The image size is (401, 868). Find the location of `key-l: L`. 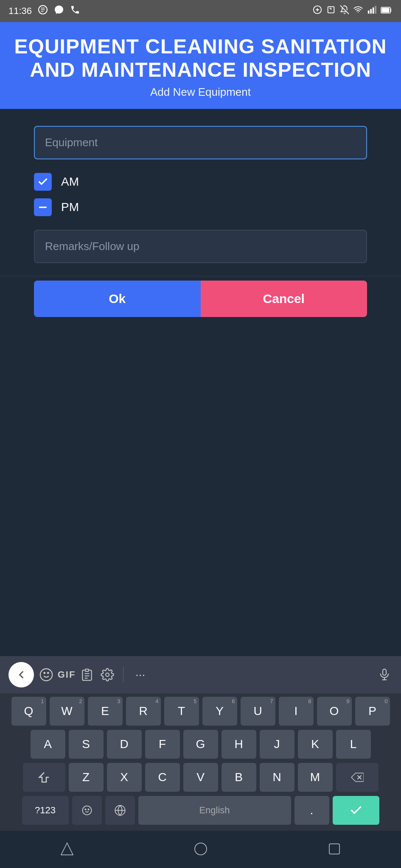

key-l: L is located at coordinates (353, 744).